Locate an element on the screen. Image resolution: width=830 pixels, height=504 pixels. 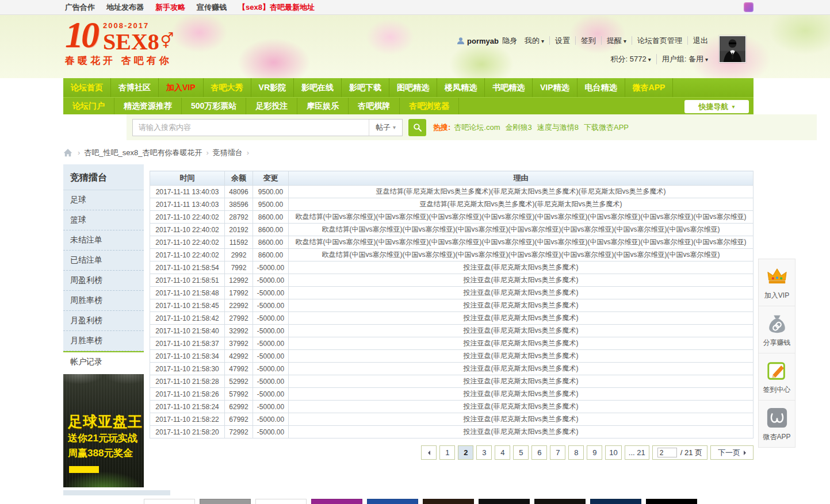
page-button: 4 is located at coordinates (503, 453).